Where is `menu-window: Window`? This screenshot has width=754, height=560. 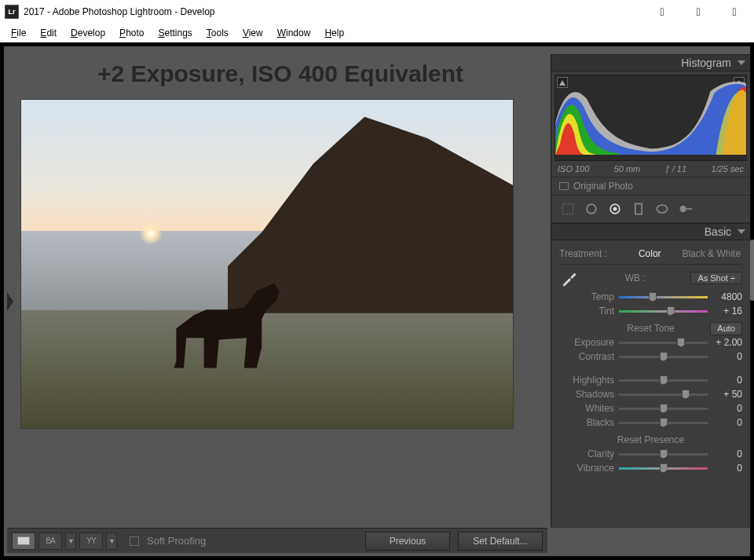 menu-window: Window is located at coordinates (294, 33).